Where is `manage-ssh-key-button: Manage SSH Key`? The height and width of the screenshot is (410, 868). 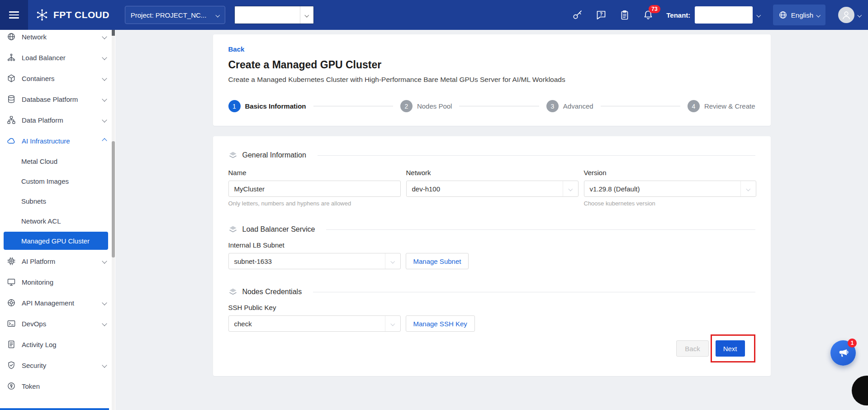 manage-ssh-key-button: Manage SSH Key is located at coordinates (441, 324).